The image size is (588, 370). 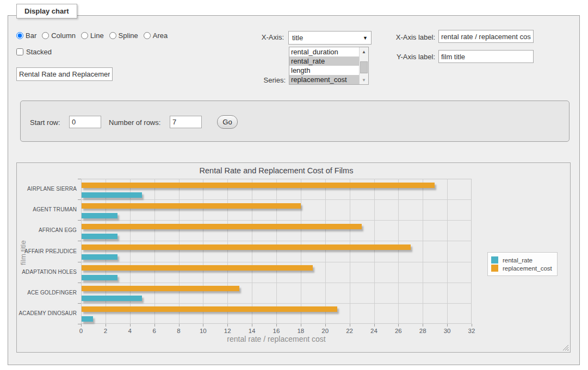 I want to click on x-tick-label: 24, so click(x=374, y=331).